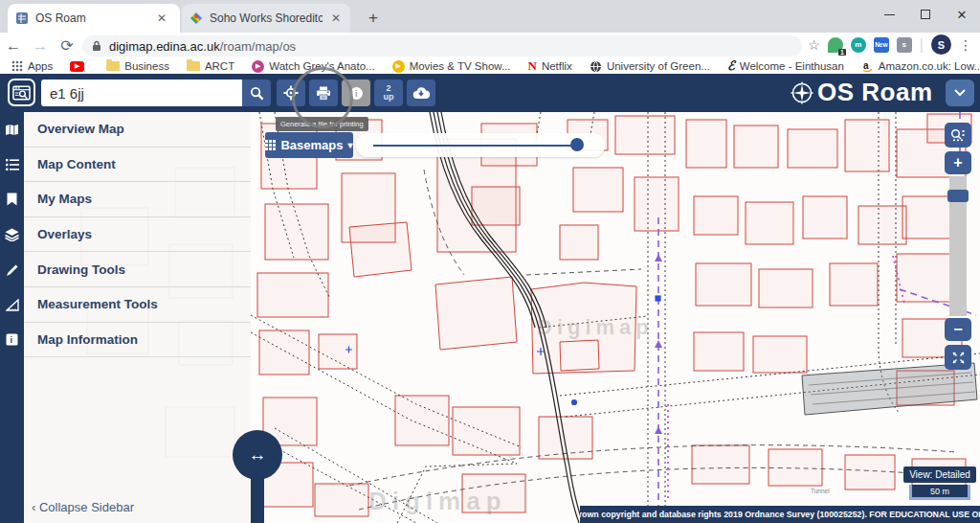  Describe the element at coordinates (11, 130) in the screenshot. I see `overview-map-icon` at that location.